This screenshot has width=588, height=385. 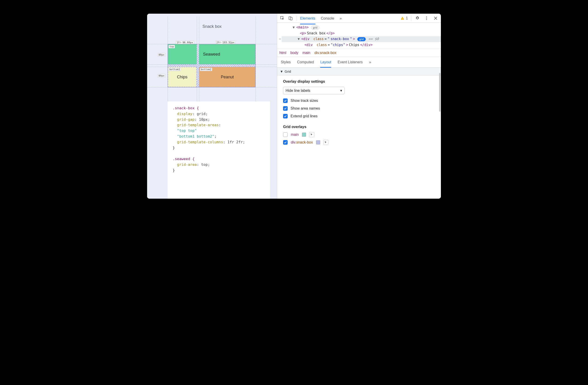 I want to click on dom-node-selected: ▼ <div class="snack-box"> grid == $0, so click(x=361, y=39).